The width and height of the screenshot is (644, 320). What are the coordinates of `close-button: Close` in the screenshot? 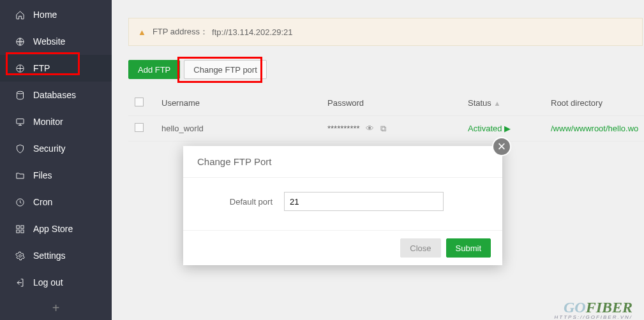 It's located at (420, 248).